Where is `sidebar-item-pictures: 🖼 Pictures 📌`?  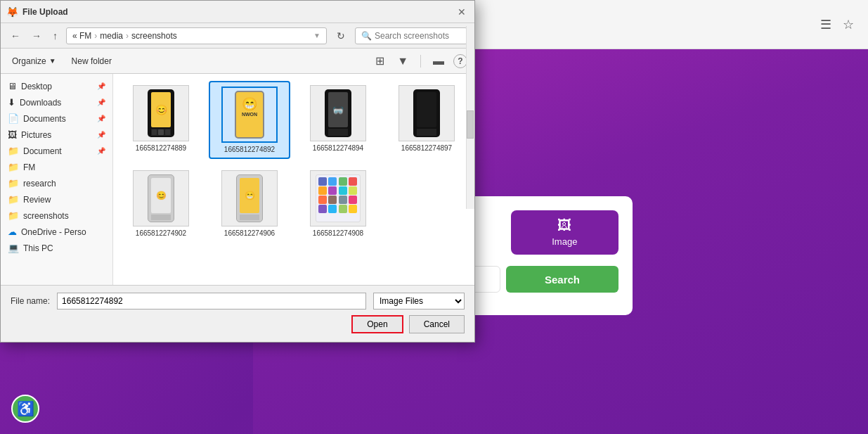 sidebar-item-pictures: 🖼 Pictures 📌 is located at coordinates (56, 135).